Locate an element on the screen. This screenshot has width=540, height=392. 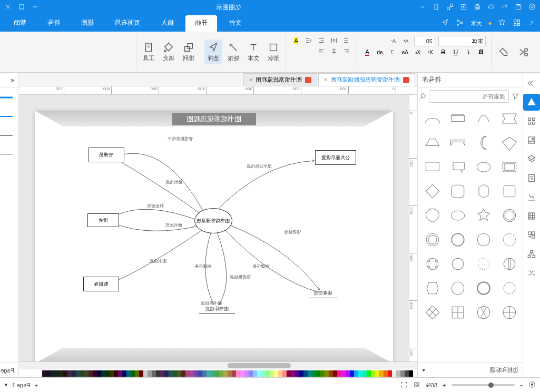
tab-symbol: 符号 is located at coordinates (54, 23).